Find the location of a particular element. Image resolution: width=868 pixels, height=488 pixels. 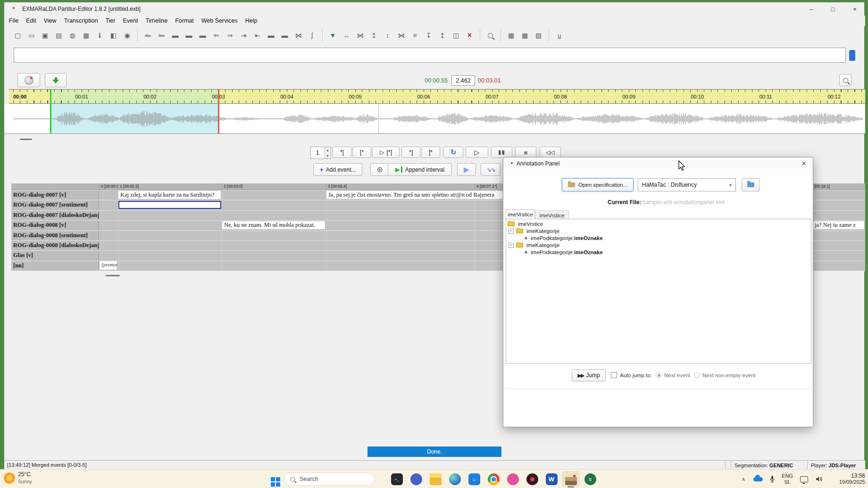

web-icon: ◍ is located at coordinates (73, 36).